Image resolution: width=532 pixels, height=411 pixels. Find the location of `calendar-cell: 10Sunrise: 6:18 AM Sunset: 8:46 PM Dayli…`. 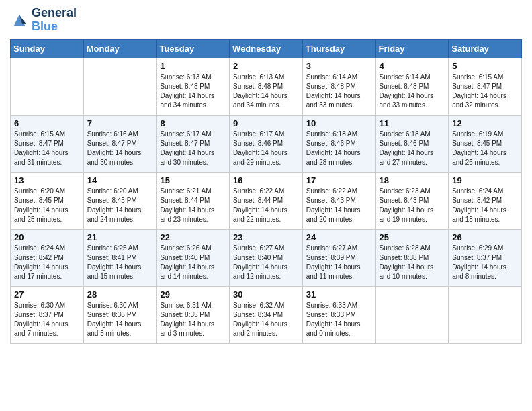

calendar-cell: 10Sunrise: 6:18 AM Sunset: 8:46 PM Dayli… is located at coordinates (339, 144).